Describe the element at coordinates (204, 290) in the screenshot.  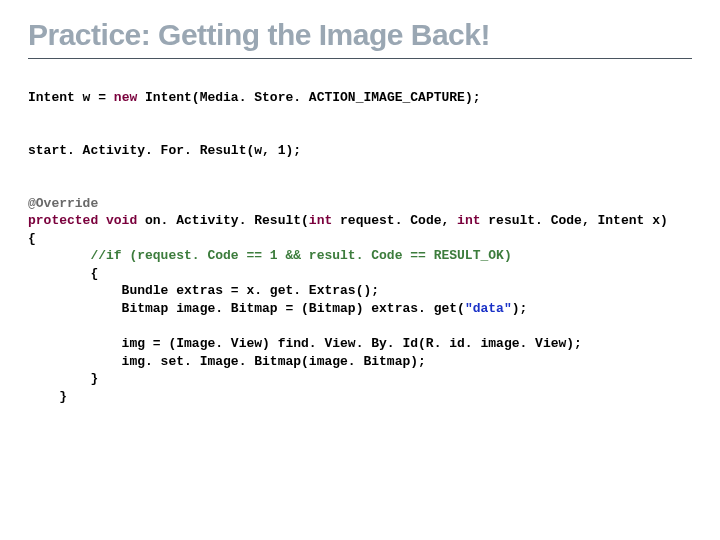
I see `code-line-8: Bundle extras = x. get. Extras();` at that location.